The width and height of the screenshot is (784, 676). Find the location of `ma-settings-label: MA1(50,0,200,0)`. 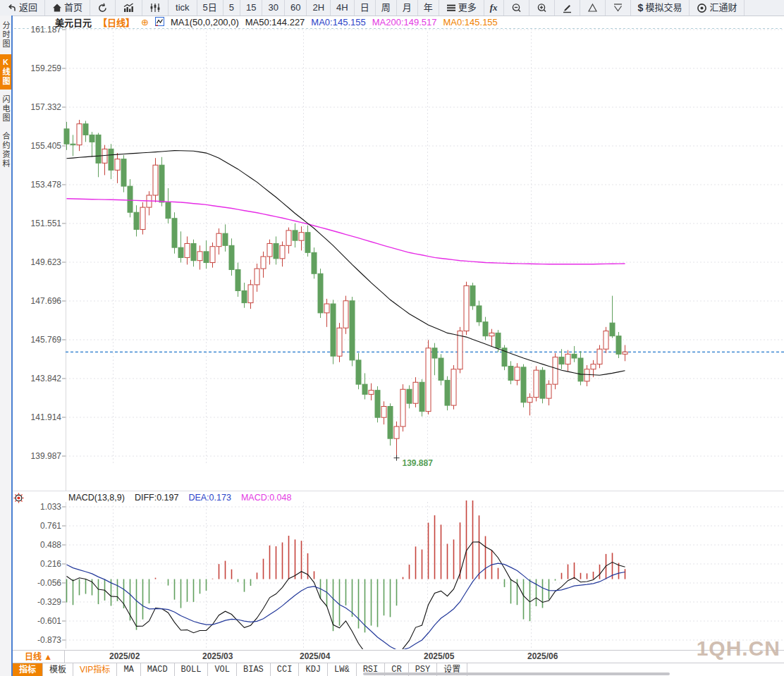

ma-settings-label: MA1(50,0,200,0) is located at coordinates (204, 23).